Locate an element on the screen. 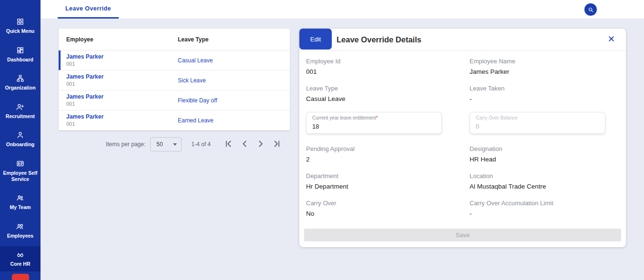 The image size is (644, 280). chevron-left-icon is located at coordinates (245, 144).